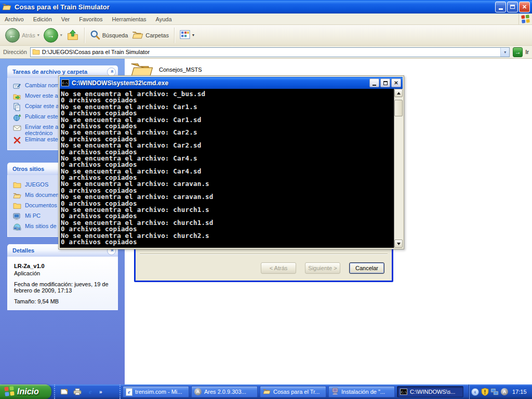 The width and height of the screenshot is (532, 399). Describe the element at coordinates (43, 19) in the screenshot. I see `menu-edicion: Edición` at that location.